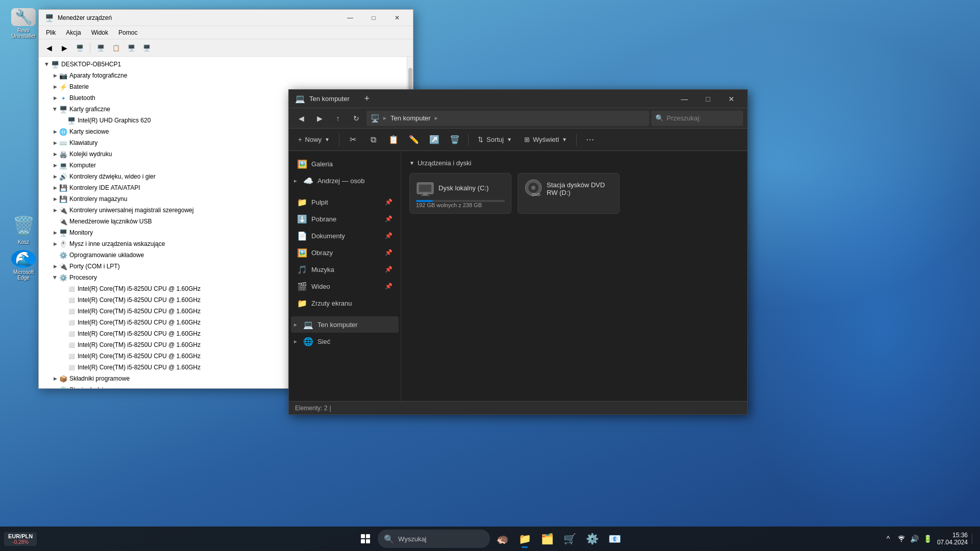  What do you see at coordinates (20, 536) in the screenshot?
I see `stock-name: EUR/PLN` at bounding box center [20, 536].